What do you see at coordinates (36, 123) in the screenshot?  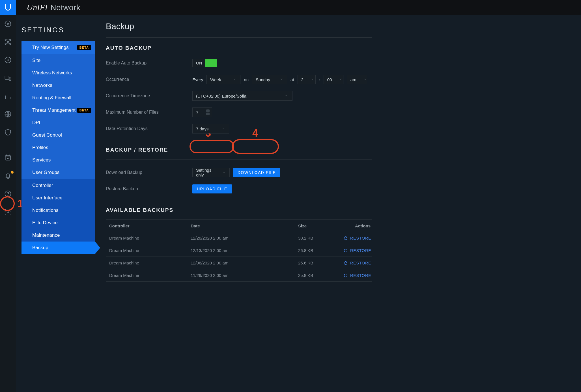 I see `sidebar-item-label: DPI` at bounding box center [36, 123].